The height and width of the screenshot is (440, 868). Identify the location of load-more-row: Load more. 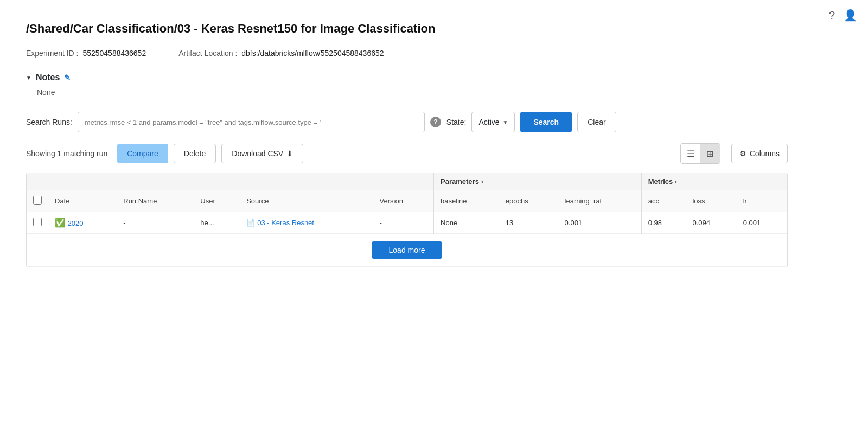
(407, 251).